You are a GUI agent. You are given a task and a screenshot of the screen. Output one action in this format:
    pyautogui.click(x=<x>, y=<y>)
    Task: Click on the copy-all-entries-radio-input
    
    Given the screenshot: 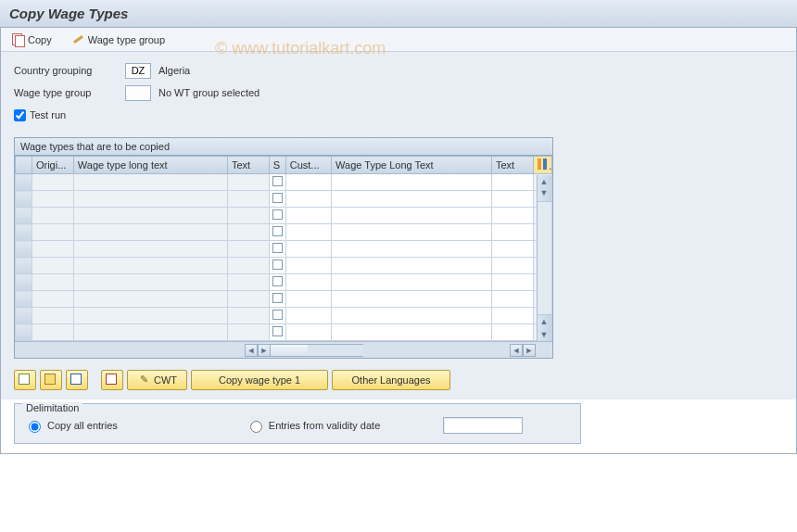 What is the action you would take?
    pyautogui.click(x=35, y=426)
    